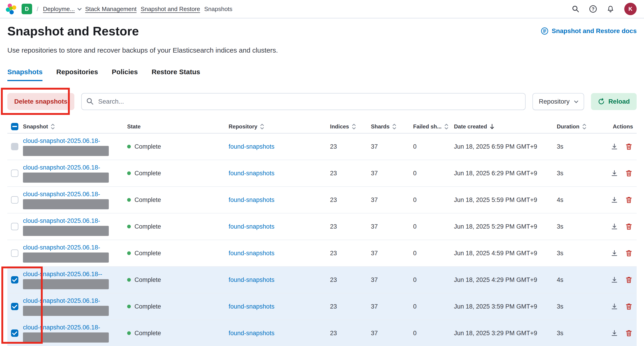 This screenshot has height=346, width=644. I want to click on docs-link: Snapshot and Restore docs, so click(589, 31).